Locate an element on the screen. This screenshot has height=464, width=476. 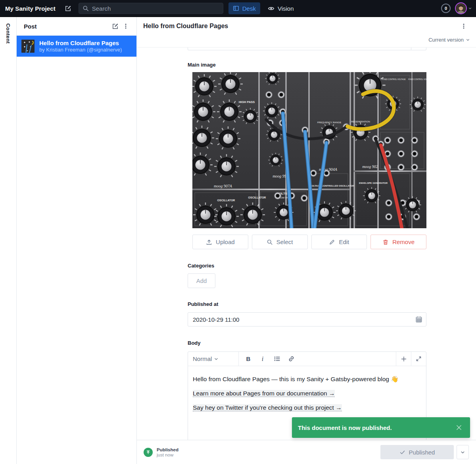
document-footer: Published just now Published is located at coordinates (306, 452).